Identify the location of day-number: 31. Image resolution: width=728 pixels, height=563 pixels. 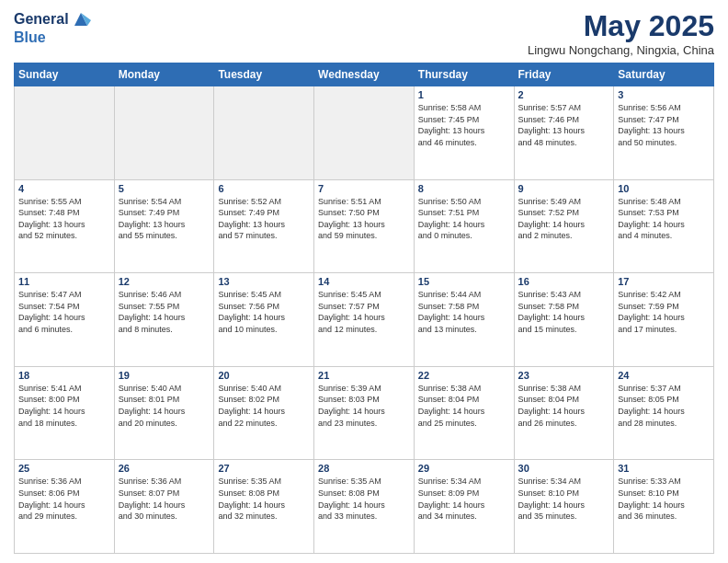
(664, 468).